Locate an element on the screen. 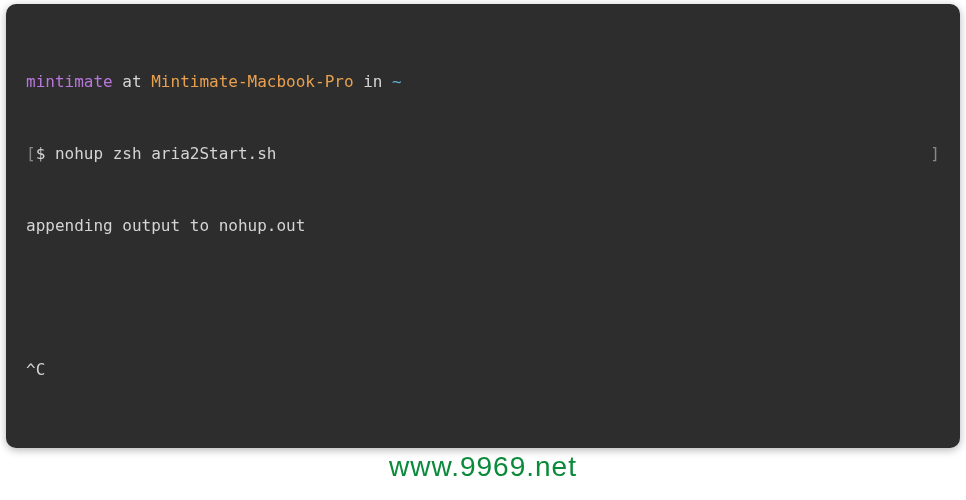 Image resolution: width=966 pixels, height=500 pixels. interrupt-line: ^C is located at coordinates (483, 370).